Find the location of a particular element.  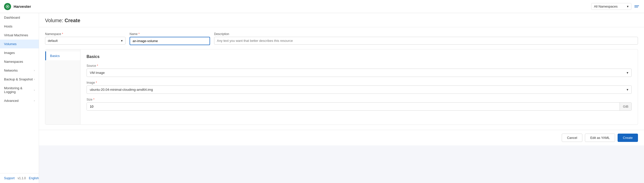

support-link: Support is located at coordinates (9, 178).